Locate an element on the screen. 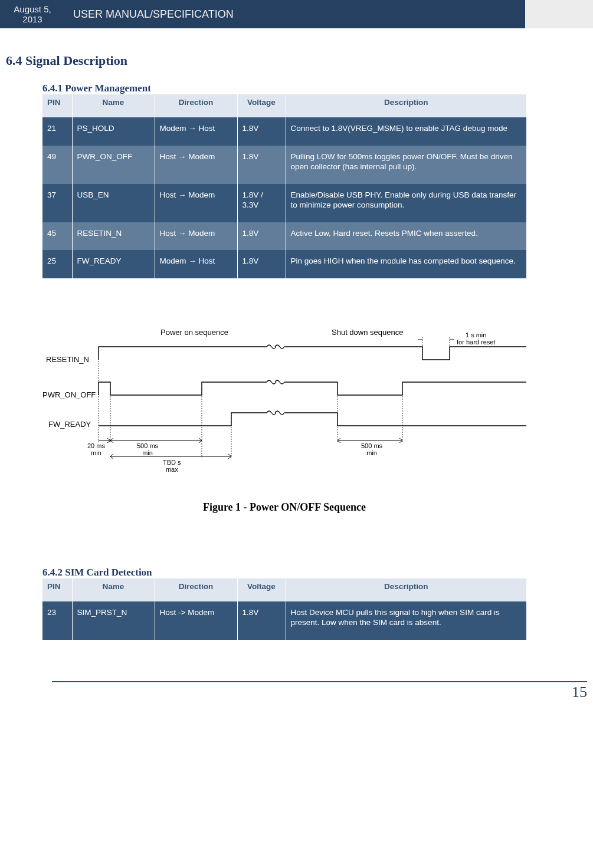 The image size is (593, 868). page-number: 15 is located at coordinates (296, 692).